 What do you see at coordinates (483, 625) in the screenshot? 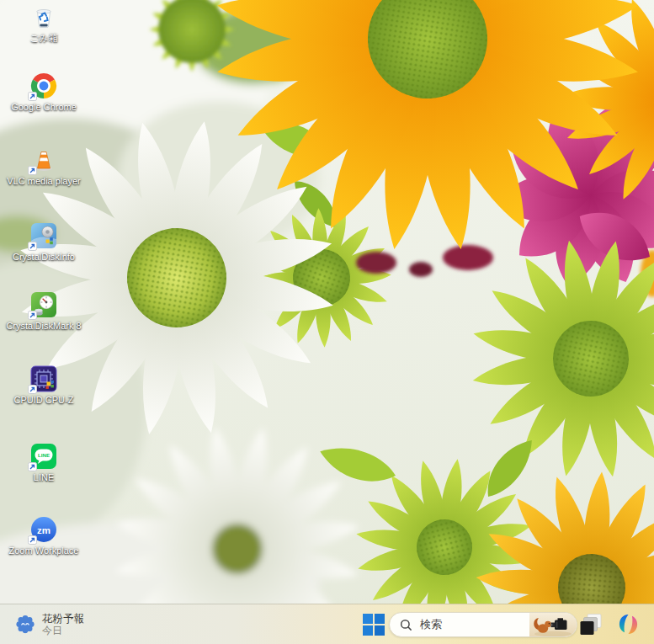
I see `search-box: 検索` at bounding box center [483, 625].